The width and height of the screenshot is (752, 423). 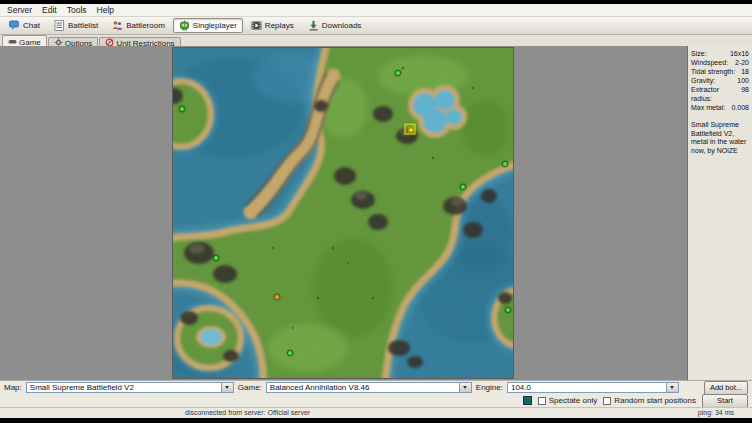 I want to click on options-bar: Spectate only Random start positions Sta…, so click(x=376, y=400).